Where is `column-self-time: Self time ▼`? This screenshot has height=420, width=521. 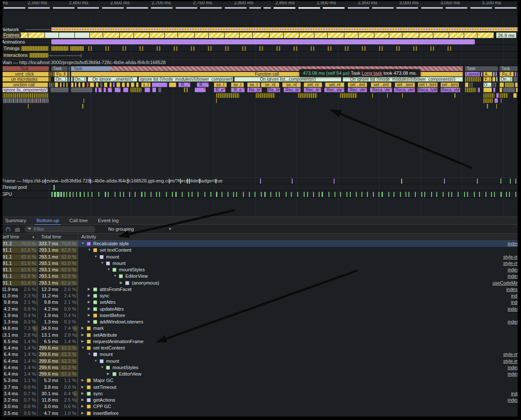 column-self-time: Self time ▼ is located at coordinates (18, 237).